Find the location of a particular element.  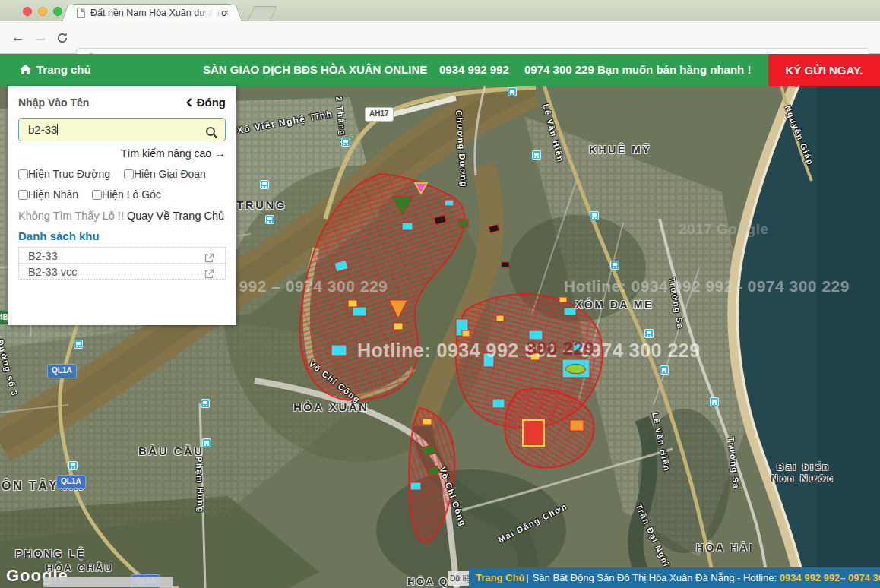

reload-icon is located at coordinates (62, 40).